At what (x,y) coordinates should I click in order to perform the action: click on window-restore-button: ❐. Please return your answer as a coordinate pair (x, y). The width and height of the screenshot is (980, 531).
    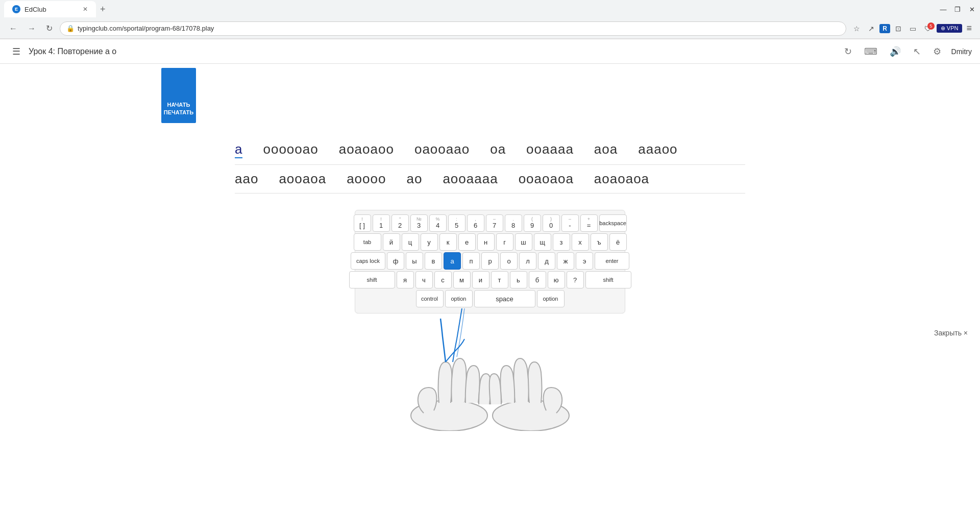
    Looking at the image, I should click on (958, 9).